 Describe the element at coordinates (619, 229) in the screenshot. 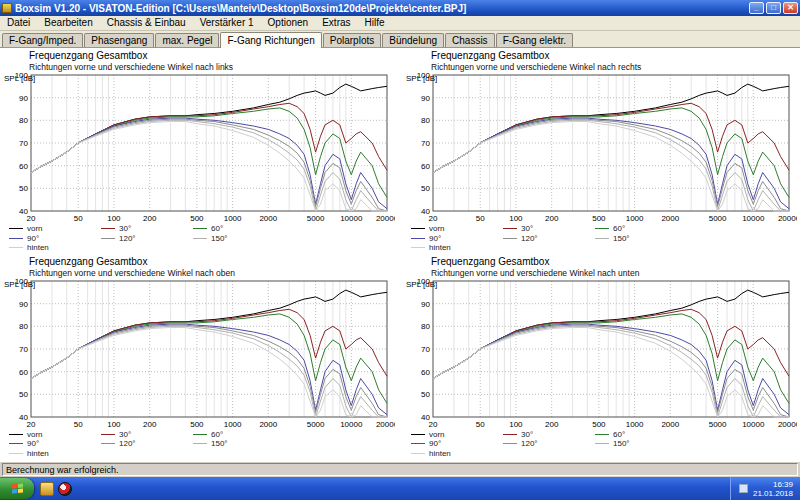

I see `legend-label: 60°` at that location.